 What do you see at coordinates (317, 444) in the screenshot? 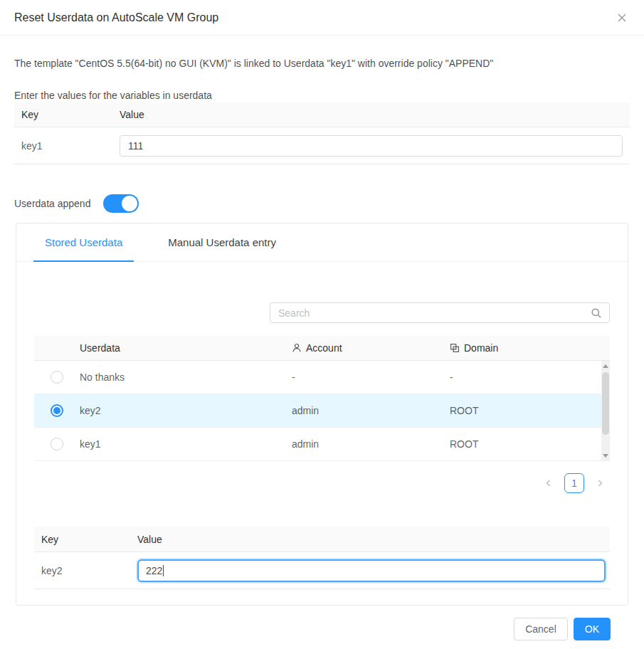
I see `table-row-key1: key1 admin ROOT` at bounding box center [317, 444].